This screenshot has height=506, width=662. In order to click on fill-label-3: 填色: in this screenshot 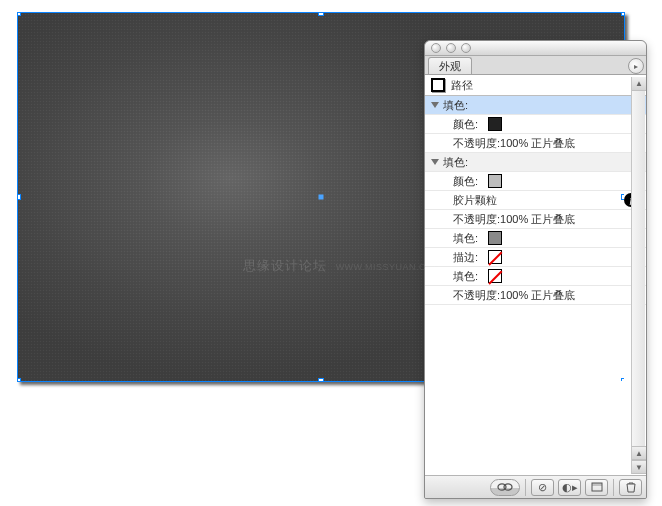, I will do `click(466, 238)`.